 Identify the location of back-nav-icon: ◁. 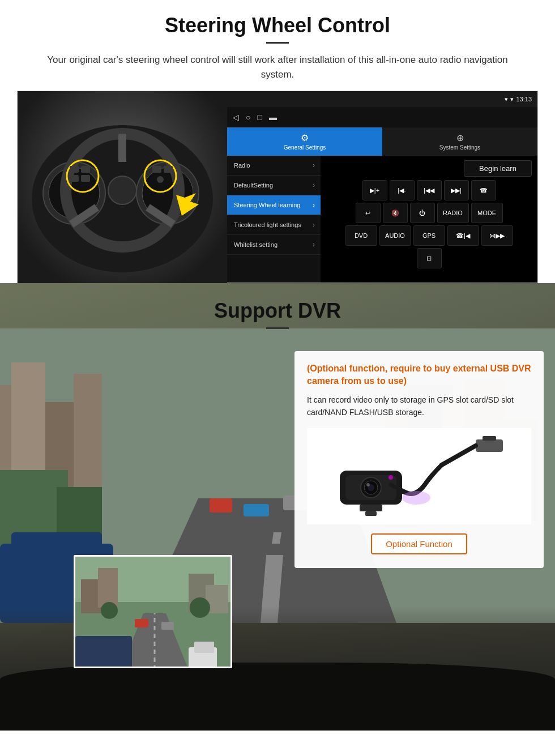
(236, 117).